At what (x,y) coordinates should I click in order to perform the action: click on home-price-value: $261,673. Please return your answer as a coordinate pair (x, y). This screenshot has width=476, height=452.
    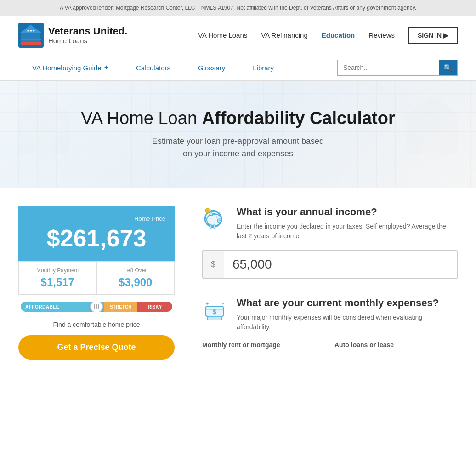
    Looking at the image, I should click on (96, 238).